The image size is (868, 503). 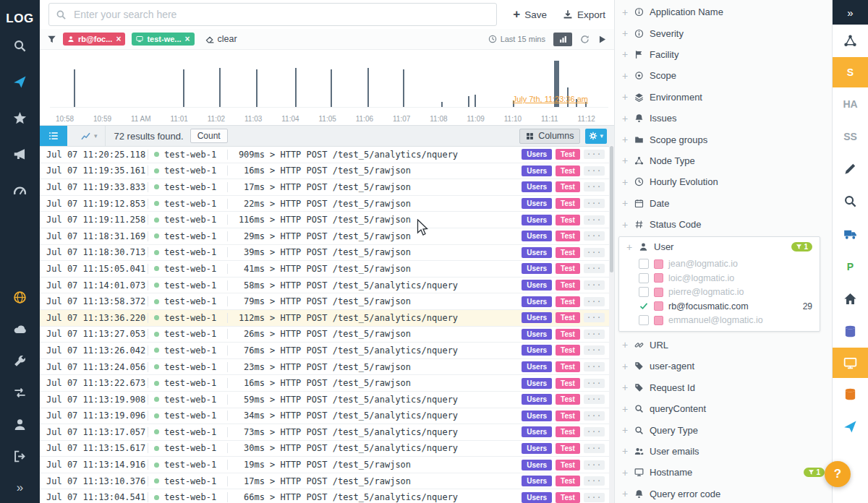 I want to click on rail-archives, so click(x=851, y=395).